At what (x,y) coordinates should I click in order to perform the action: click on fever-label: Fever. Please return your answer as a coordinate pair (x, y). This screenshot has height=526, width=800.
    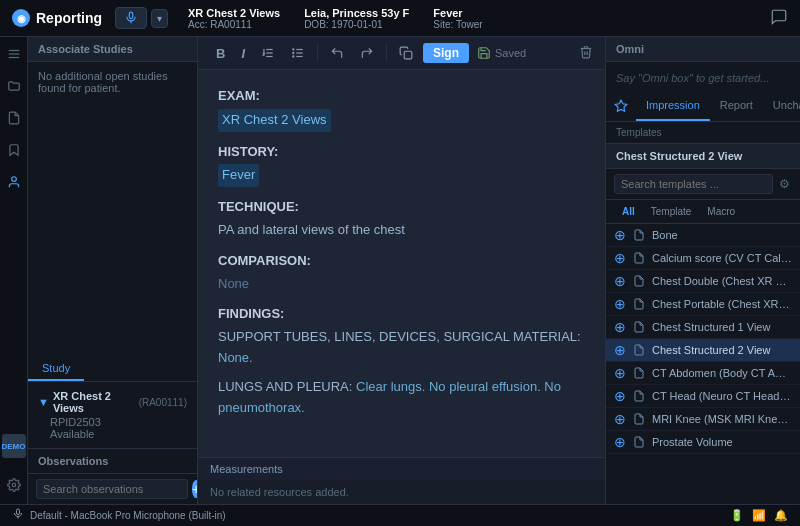
    Looking at the image, I should click on (458, 13).